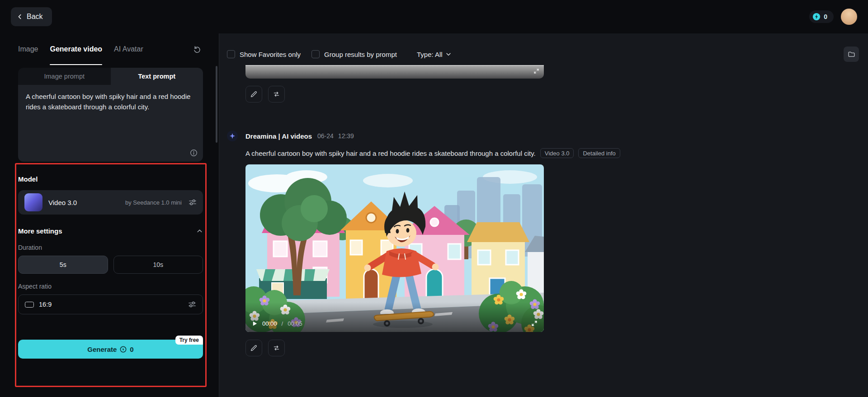 The height and width of the screenshot is (397, 868). What do you see at coordinates (64, 76) in the screenshot?
I see `segment-image-prompt: Image prompt` at bounding box center [64, 76].